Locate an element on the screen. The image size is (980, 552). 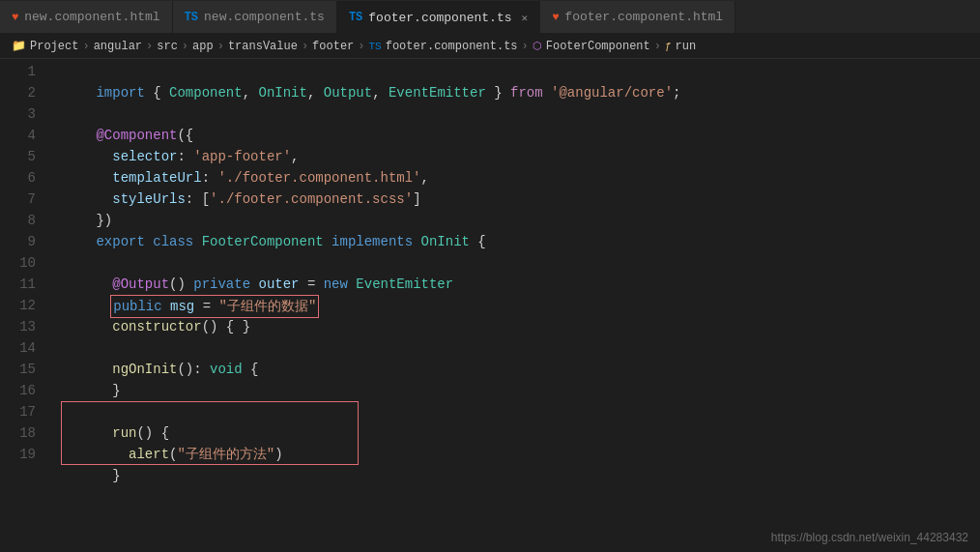
breadcrumb-part: app is located at coordinates (203, 46).